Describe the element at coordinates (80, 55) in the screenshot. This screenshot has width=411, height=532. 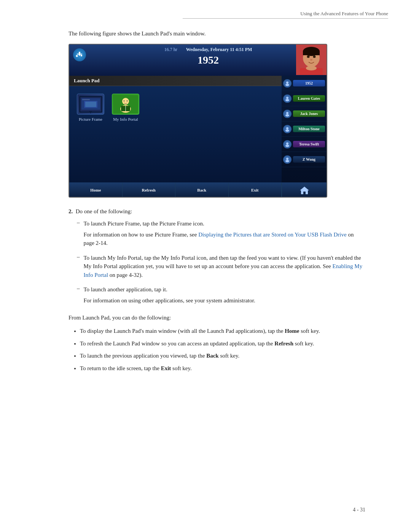
I see `usb-icon` at that location.